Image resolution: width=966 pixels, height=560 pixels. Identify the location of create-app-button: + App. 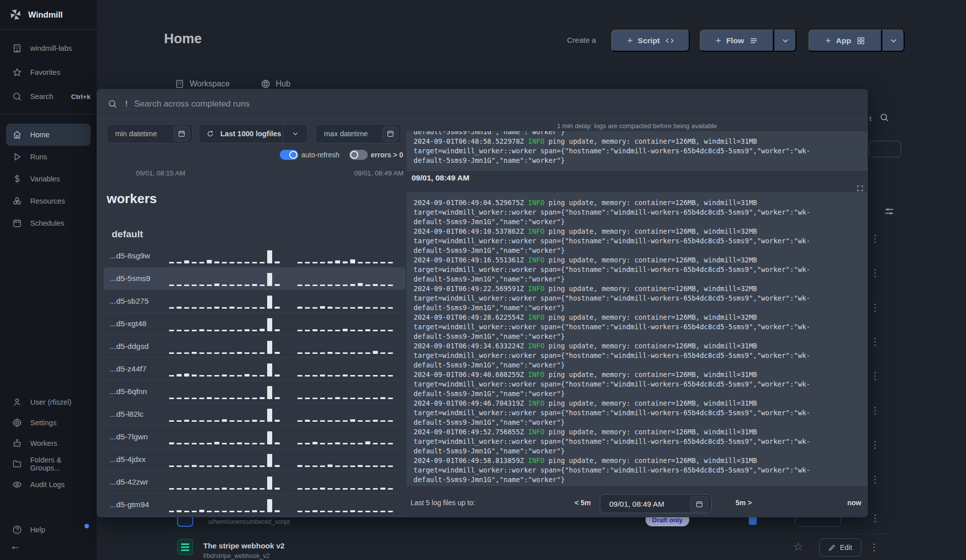
(845, 41).